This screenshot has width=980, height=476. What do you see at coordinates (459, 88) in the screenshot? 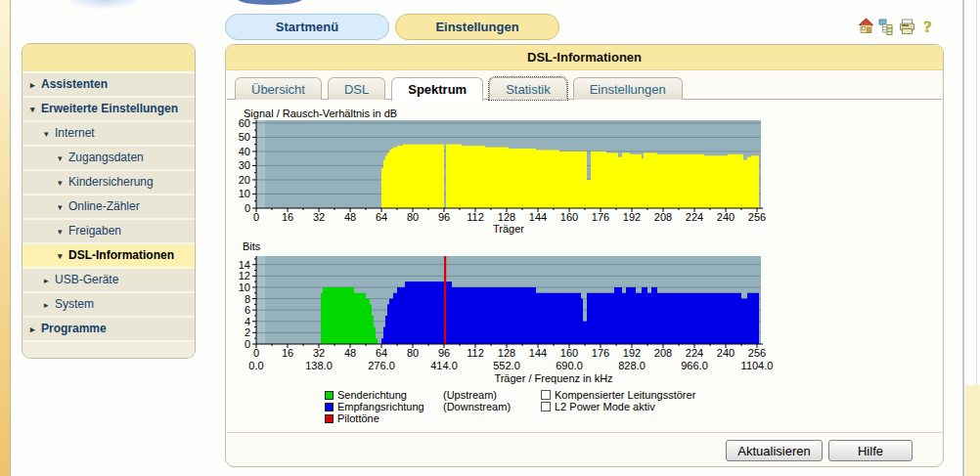
I see `tab-strip: ÜbersichtDSLSpektrumStatistikEinstellung…` at bounding box center [459, 88].